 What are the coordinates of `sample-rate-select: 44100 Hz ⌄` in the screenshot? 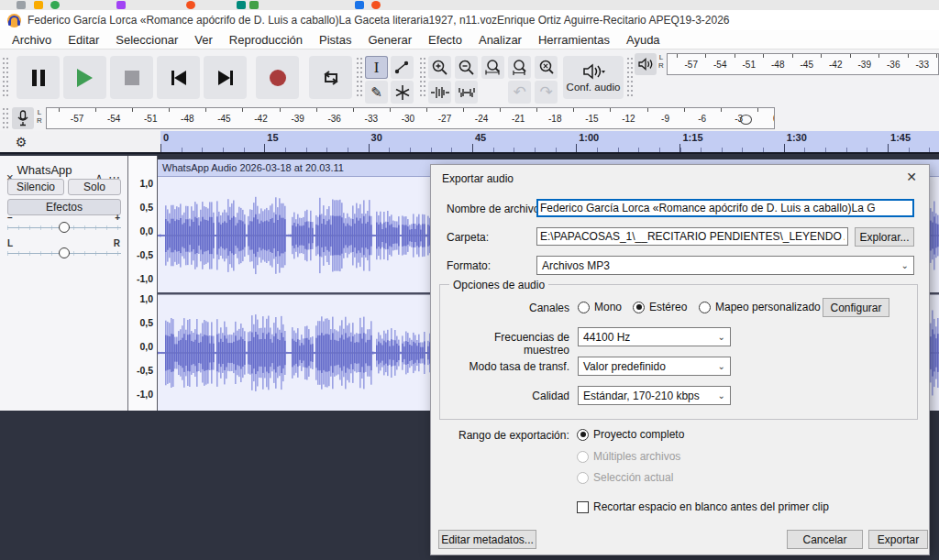 It's located at (655, 337).